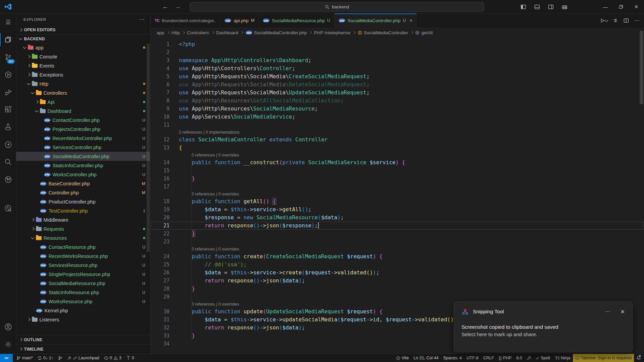  What do you see at coordinates (426, 358) in the screenshot?
I see `status-cursor-position: Ln 21, Col 44` at bounding box center [426, 358].